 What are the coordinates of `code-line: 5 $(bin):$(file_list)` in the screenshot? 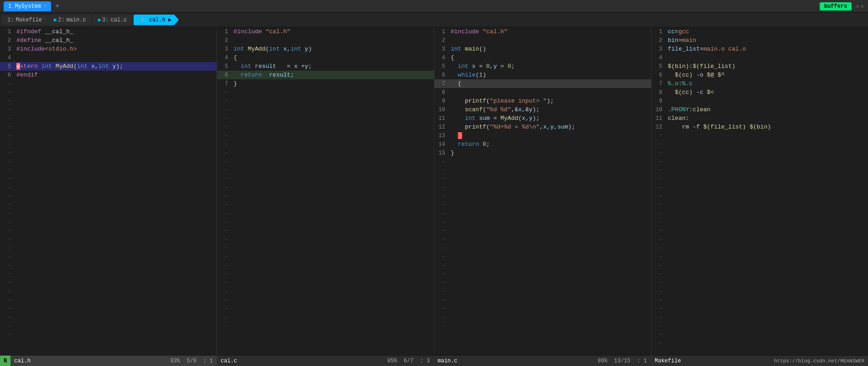 It's located at (760, 67).